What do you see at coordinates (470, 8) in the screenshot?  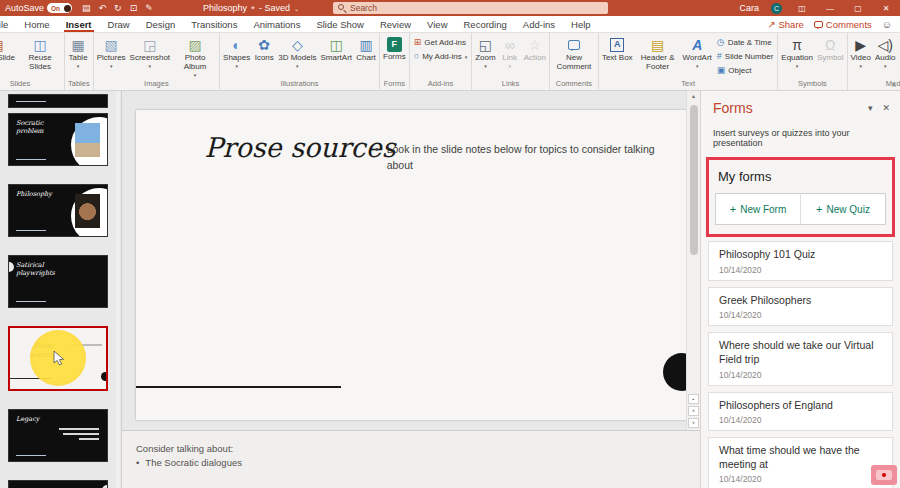 I see `search-input` at bounding box center [470, 8].